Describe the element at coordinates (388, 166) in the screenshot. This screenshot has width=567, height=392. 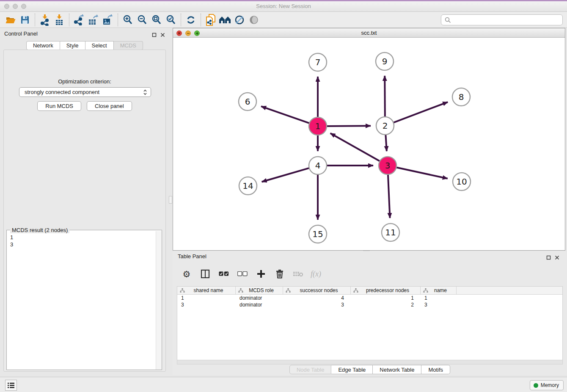
I see `graph-node-label-3: 3` at that location.